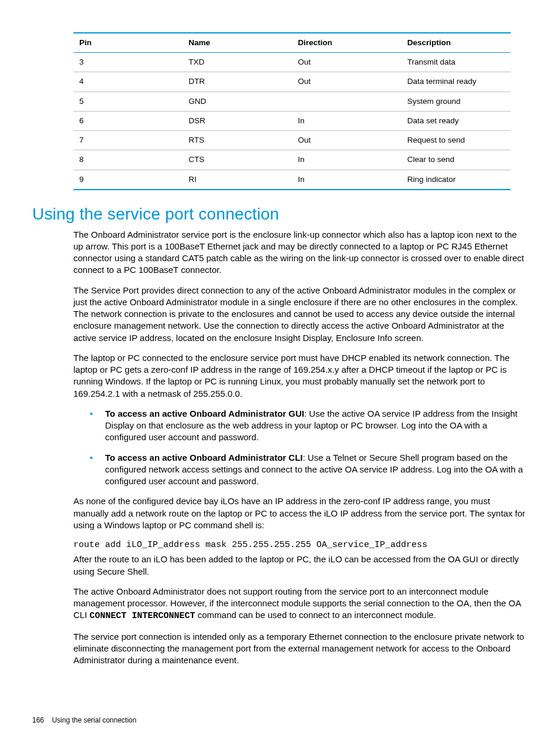 The width and height of the screenshot is (560, 746). What do you see at coordinates (292, 160) in the screenshot?
I see `table-row: 8 CTS In Clear to send` at bounding box center [292, 160].